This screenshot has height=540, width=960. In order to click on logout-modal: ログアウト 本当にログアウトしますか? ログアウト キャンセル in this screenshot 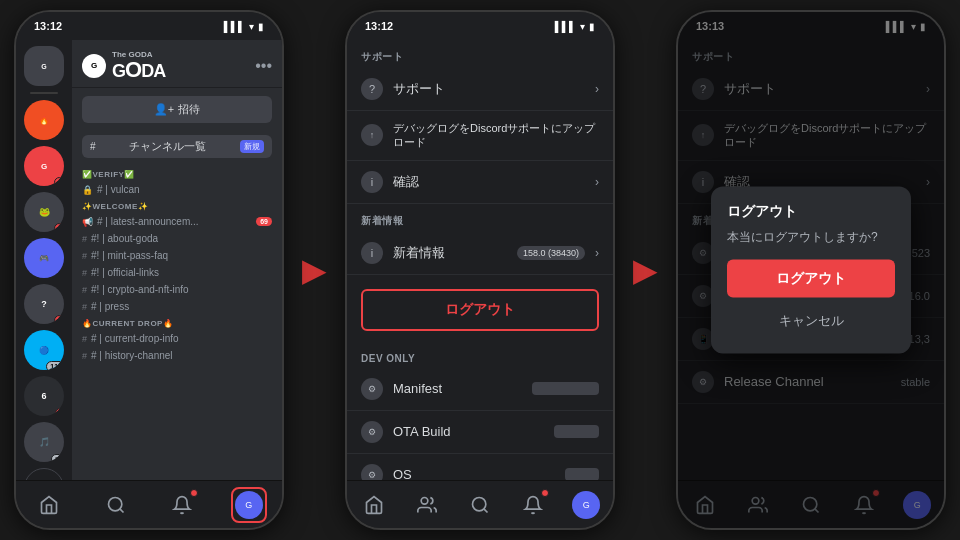, I will do `click(811, 270)`.